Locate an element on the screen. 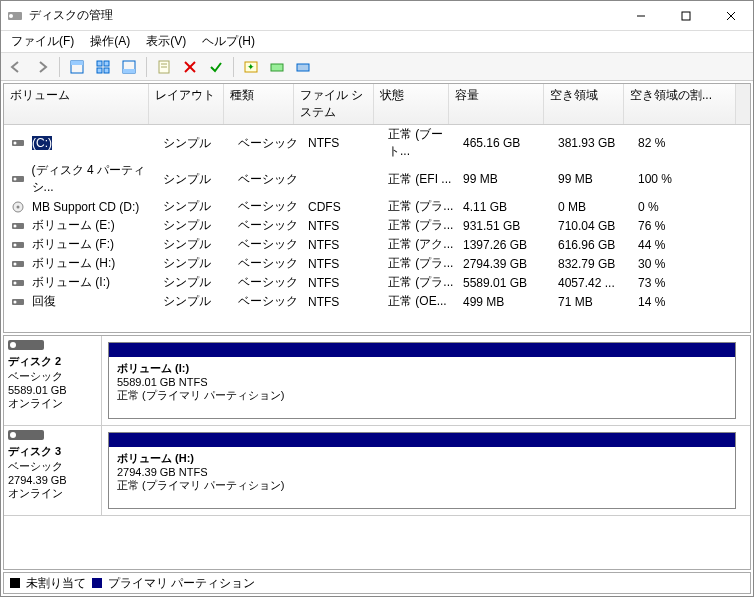  volume-capacity: 4.11 GB is located at coordinates (510, 207).